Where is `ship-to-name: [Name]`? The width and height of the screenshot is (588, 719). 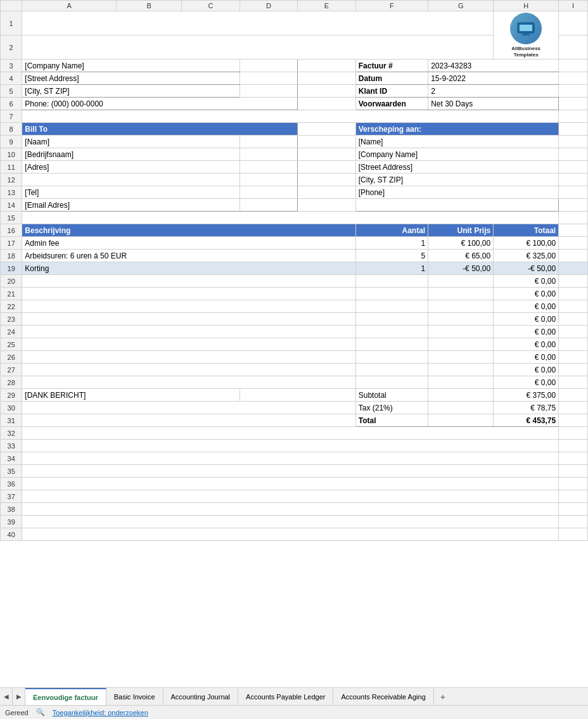 ship-to-name: [Name] is located at coordinates (457, 142).